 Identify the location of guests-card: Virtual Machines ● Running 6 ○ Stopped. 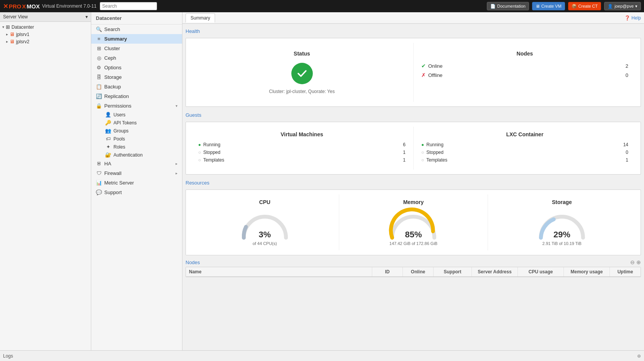
(413, 148).